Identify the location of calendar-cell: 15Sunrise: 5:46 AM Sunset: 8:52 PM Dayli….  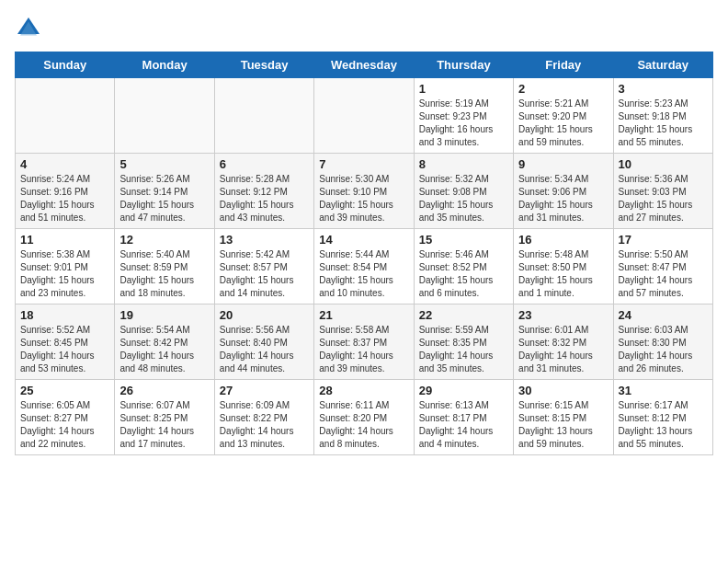
(463, 267).